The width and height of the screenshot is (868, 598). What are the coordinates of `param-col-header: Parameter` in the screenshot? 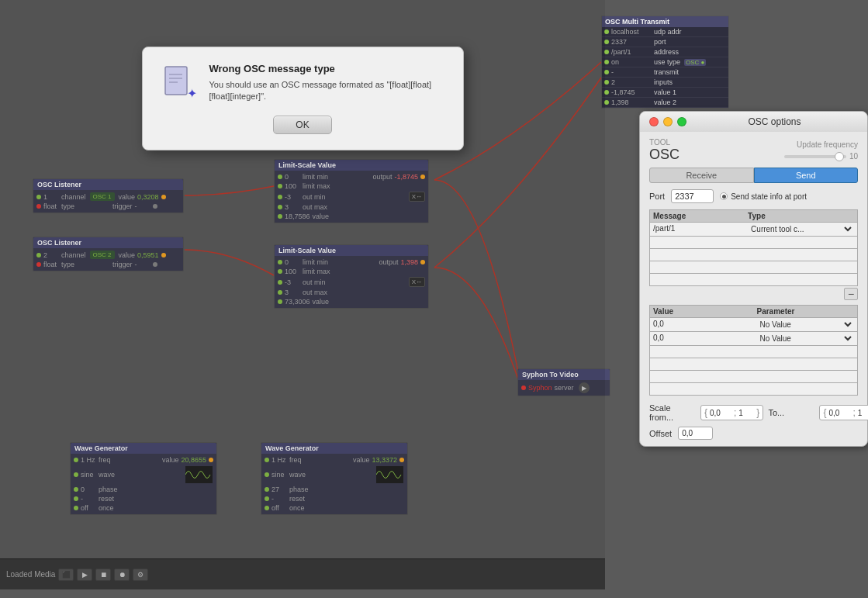 It's located at (806, 312).